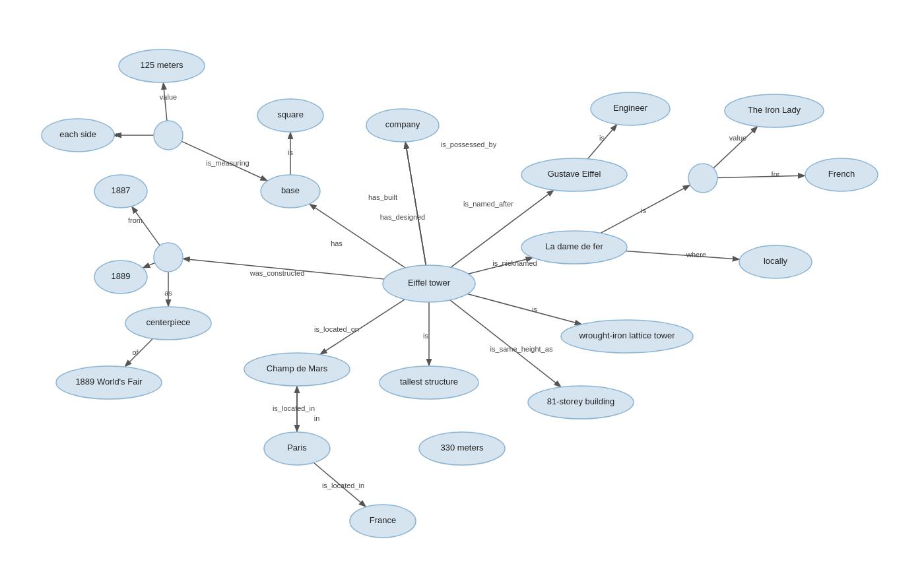 The height and width of the screenshot is (562, 924). Describe the element at coordinates (297, 368) in the screenshot. I see `svg-text: Champ de Mars` at that location.